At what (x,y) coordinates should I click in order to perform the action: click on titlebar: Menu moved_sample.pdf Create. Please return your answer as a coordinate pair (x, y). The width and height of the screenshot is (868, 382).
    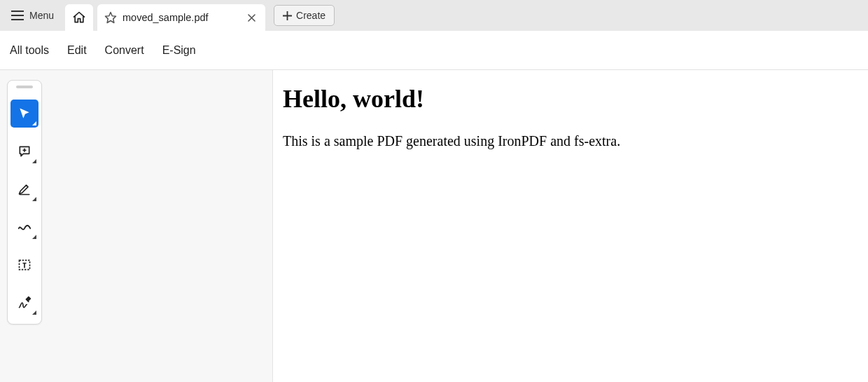
    Looking at the image, I should click on (434, 15).